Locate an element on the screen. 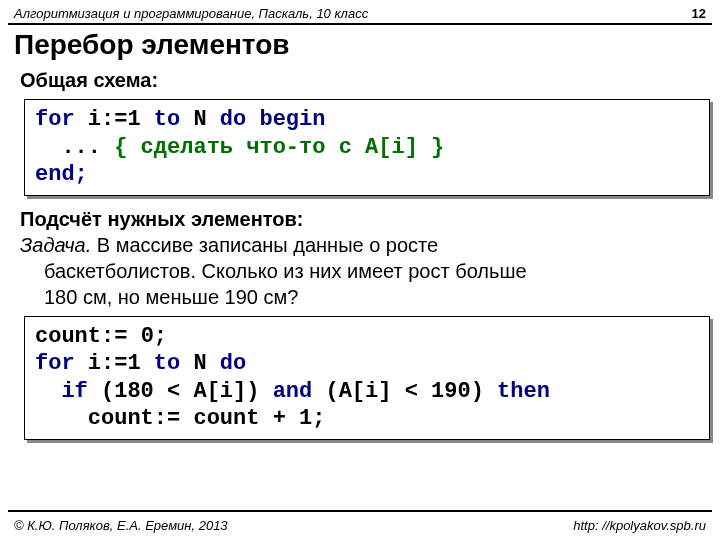 This screenshot has width=720, height=540. kw-if: if is located at coordinates (62, 392).